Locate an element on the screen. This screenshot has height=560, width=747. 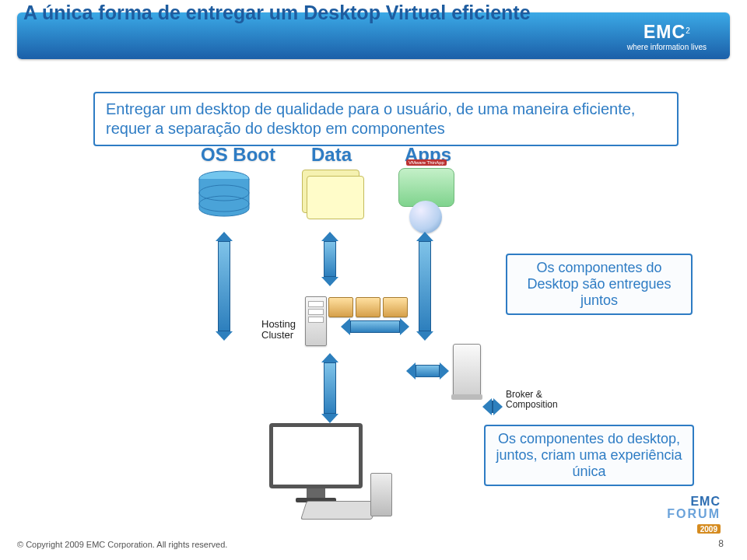
callout-components-delivered: Os componentes do Desktop são entregues … is located at coordinates (599, 285).